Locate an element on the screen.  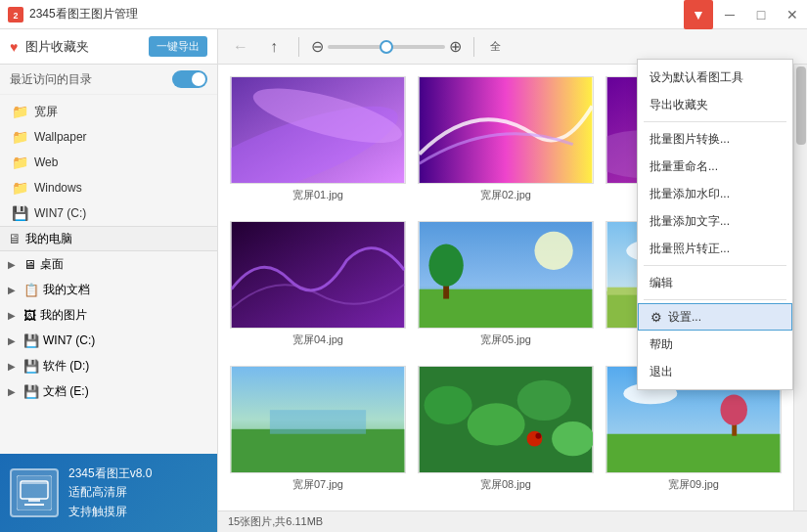
window-controls: ▼ ─ □ ✕ is located at coordinates (745, 15).